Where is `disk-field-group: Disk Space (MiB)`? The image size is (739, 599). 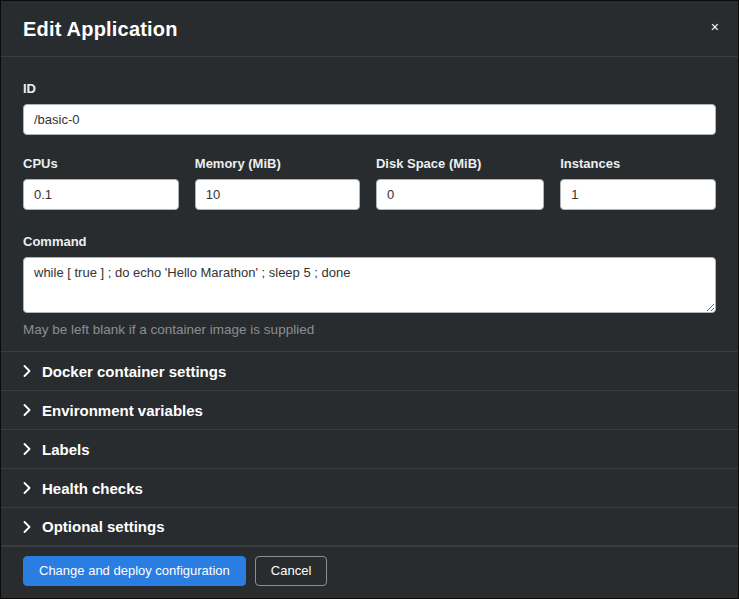
disk-field-group: Disk Space (MiB) is located at coordinates (460, 183).